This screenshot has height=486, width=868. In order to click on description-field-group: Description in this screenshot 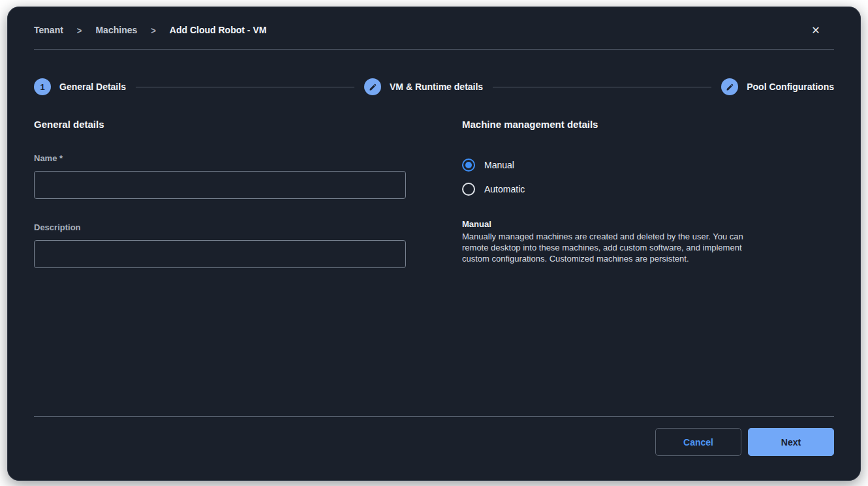, I will do `click(220, 245)`.